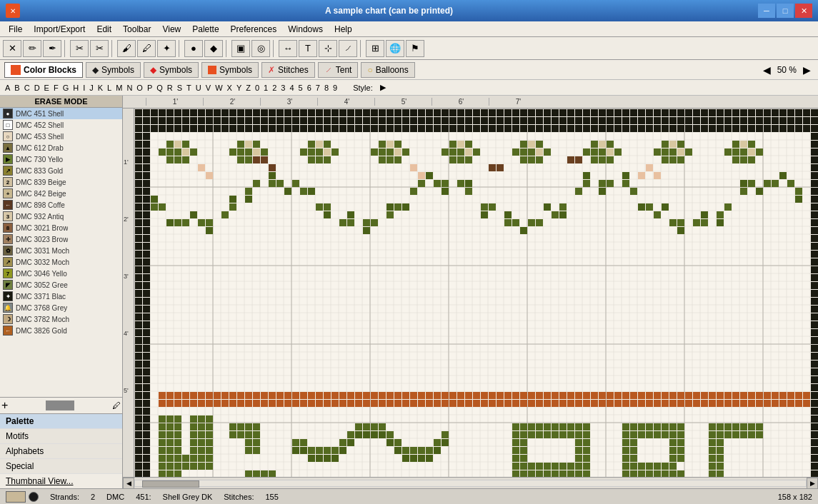 The height and width of the screenshot is (504, 818). Describe the element at coordinates (180, 88) in the screenshot. I see `alpha-S: S` at that location.